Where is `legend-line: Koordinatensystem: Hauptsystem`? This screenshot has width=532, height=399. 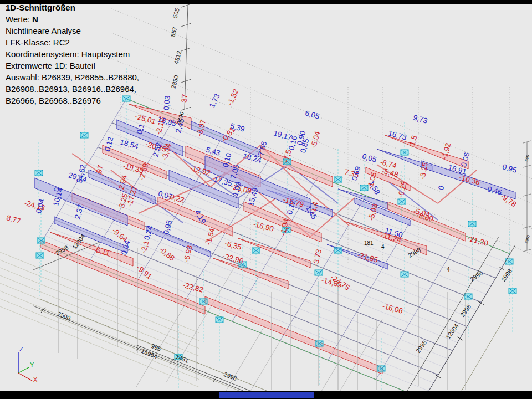
legend-line: Koordinatensystem: Hauptsystem is located at coordinates (72, 54).